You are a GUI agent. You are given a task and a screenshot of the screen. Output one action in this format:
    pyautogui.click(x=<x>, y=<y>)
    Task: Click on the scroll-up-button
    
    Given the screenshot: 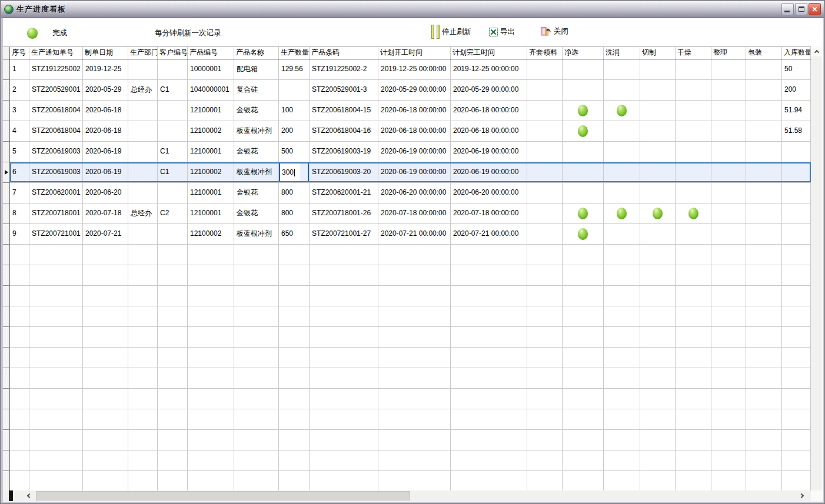 What is the action you would take?
    pyautogui.click(x=817, y=52)
    